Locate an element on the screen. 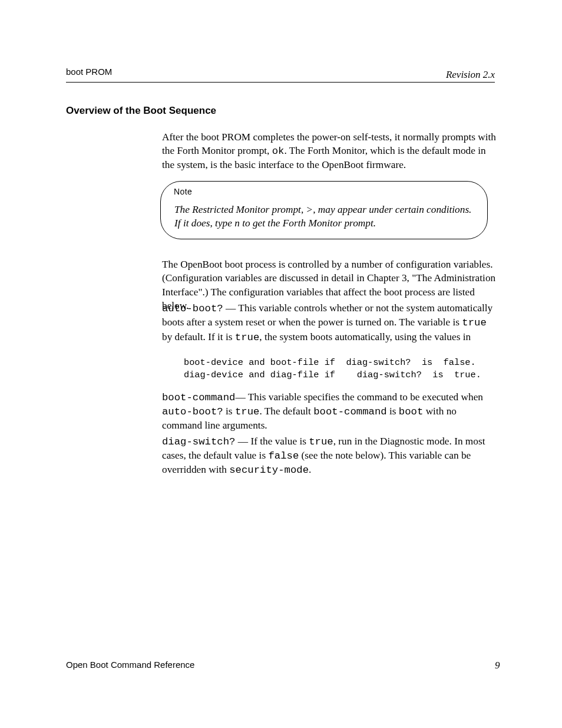  header-right: Revision 2.x is located at coordinates (451, 75).